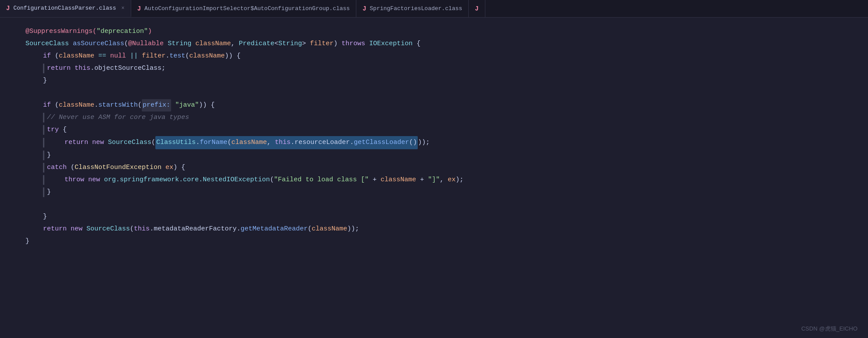 The height and width of the screenshot is (338, 868). I want to click on line-body-11: }, so click(445, 155).